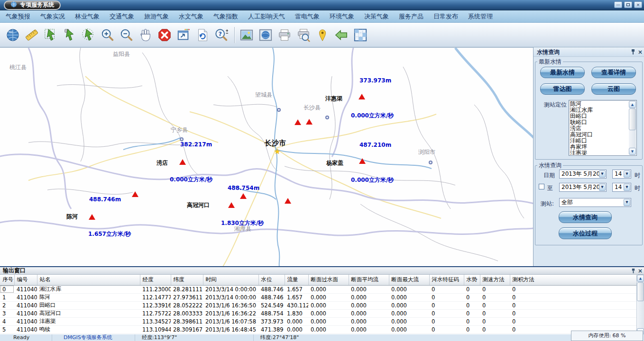  I want to click on table-row: 041104002湘江水库111.23000028.2811112013/3/1…, so click(318, 289).